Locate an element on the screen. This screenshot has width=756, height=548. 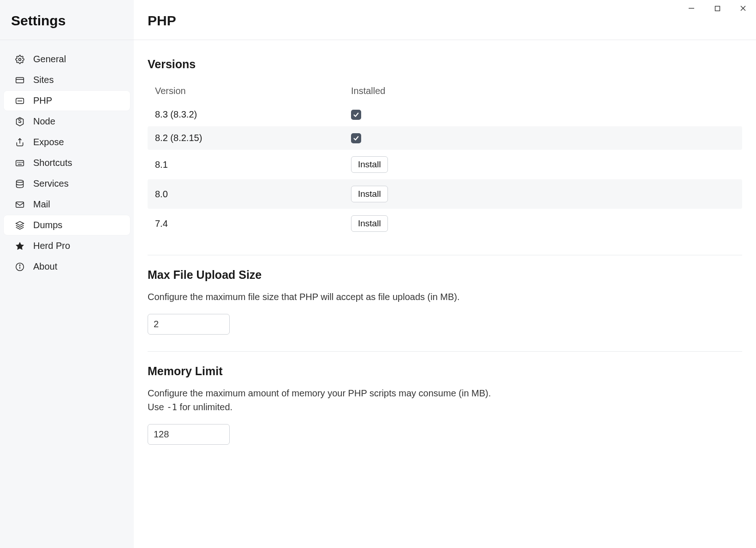
version-label: 8.3 (8.3.2) is located at coordinates (253, 114).